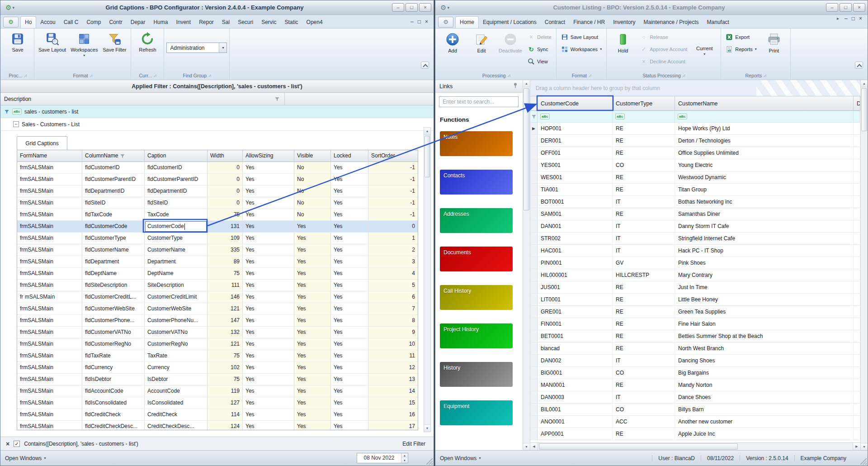  I want to click on ribbon-tab-home: Home, so click(467, 22).